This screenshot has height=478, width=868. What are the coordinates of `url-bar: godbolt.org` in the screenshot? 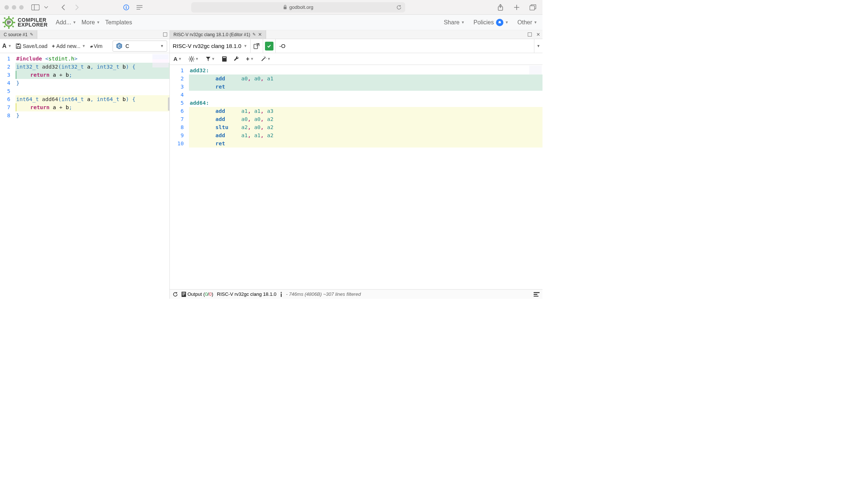 It's located at (298, 7).